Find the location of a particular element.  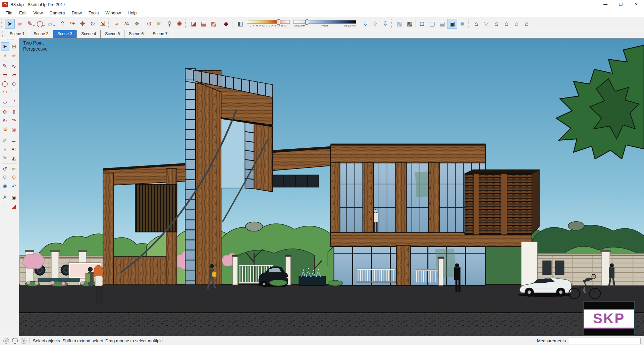

threed-text-tool-button: ◭ is located at coordinates (14, 158).